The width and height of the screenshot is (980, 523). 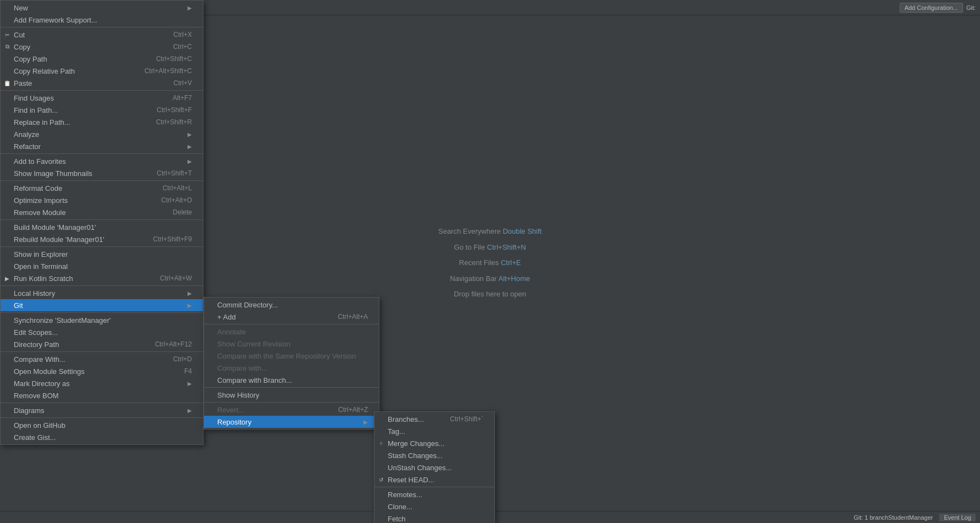 I want to click on edit-scopes-label: Edit Scopes..., so click(x=36, y=332).